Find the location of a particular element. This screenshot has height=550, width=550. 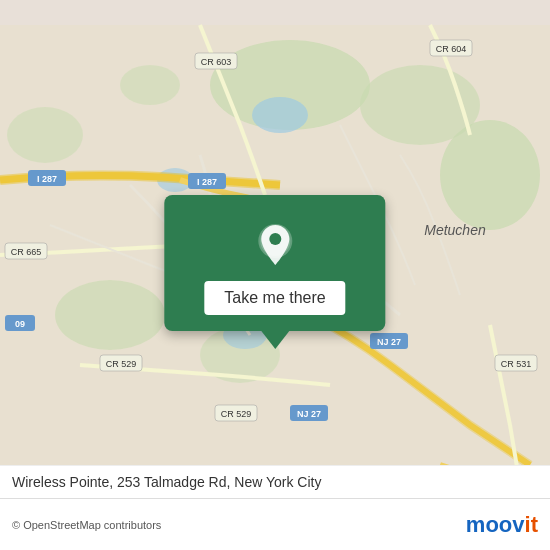

svg-text: CR 531 is located at coordinates (516, 364).